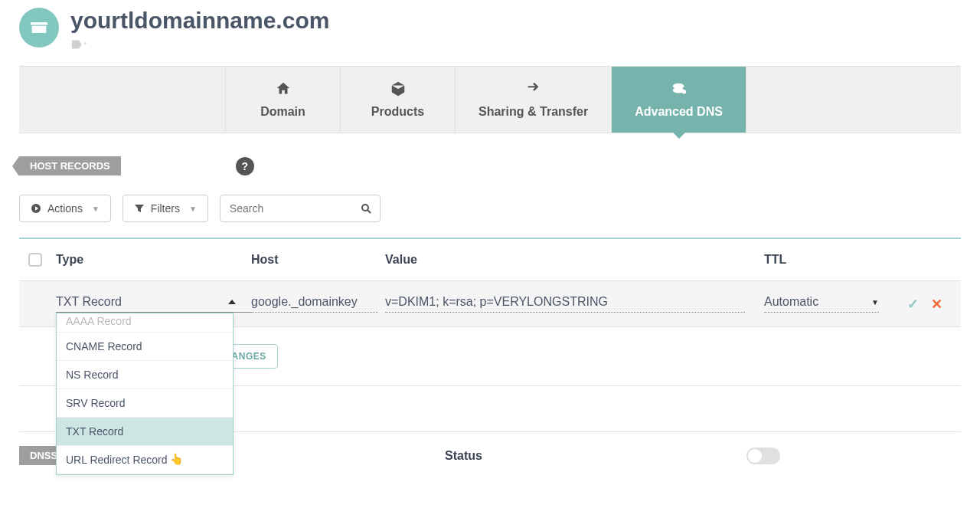 The height and width of the screenshot is (518, 980). I want to click on tab-advanced-dns: Advanced DNS, so click(679, 100).